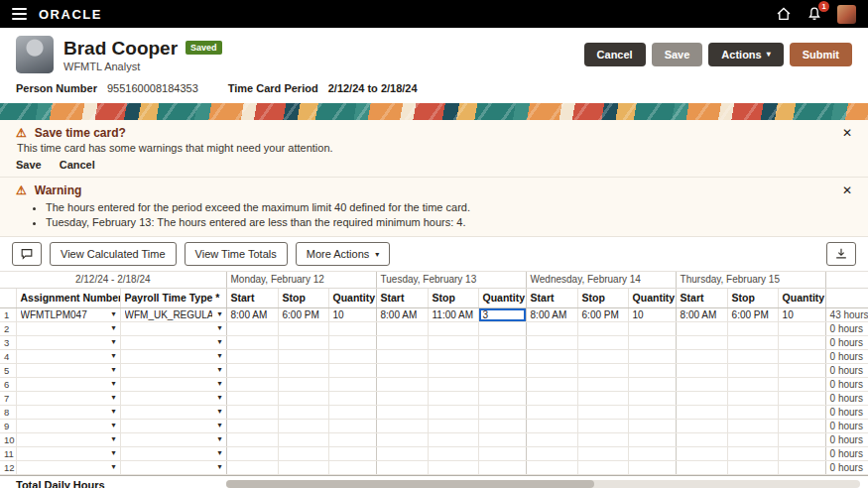  I want to click on save-button: Save, so click(678, 55).